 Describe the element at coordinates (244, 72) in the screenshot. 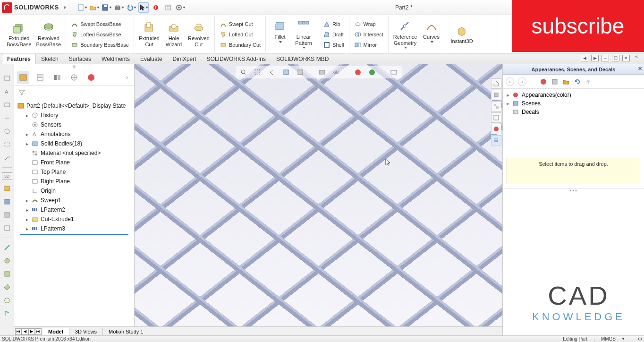

I see `zoom-fit-icon` at that location.